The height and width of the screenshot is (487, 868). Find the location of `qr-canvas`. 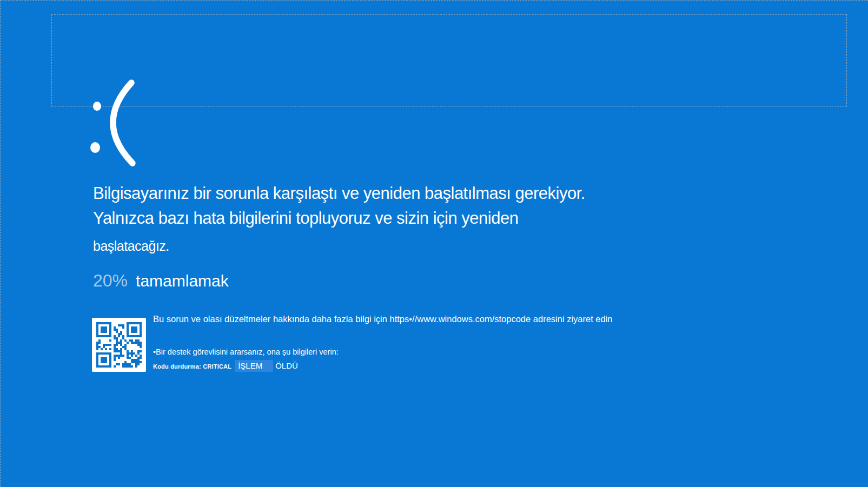

qr-canvas is located at coordinates (119, 345).